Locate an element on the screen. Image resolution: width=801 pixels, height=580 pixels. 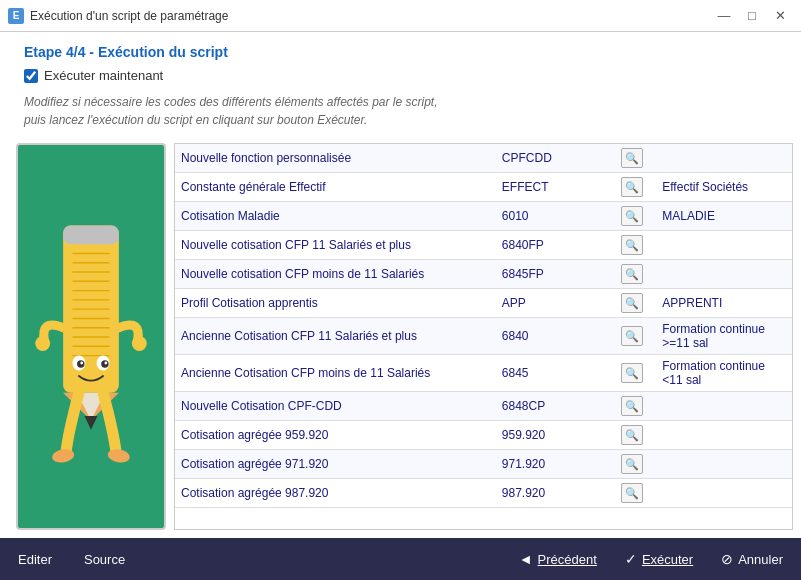
table-row: Nouvelle fonction personnaliséeCPFCDD🔍 is located at coordinates (484, 158).